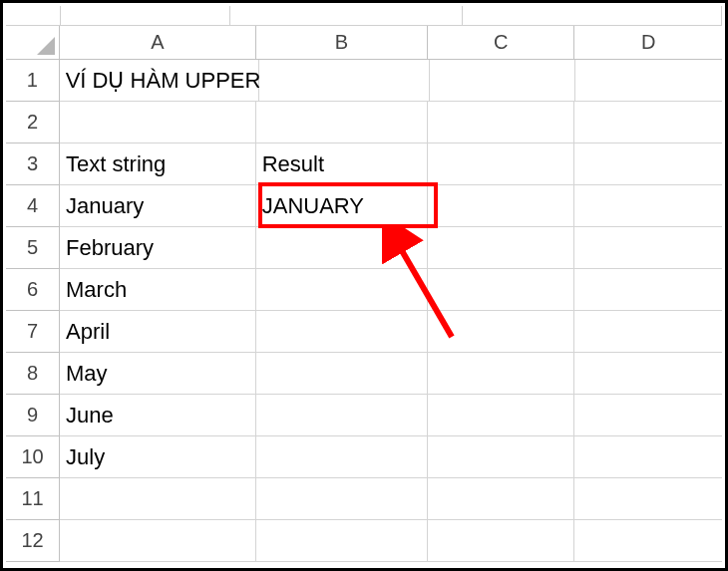  Describe the element at coordinates (364, 499) in the screenshot. I see `row-11: 11` at that location.